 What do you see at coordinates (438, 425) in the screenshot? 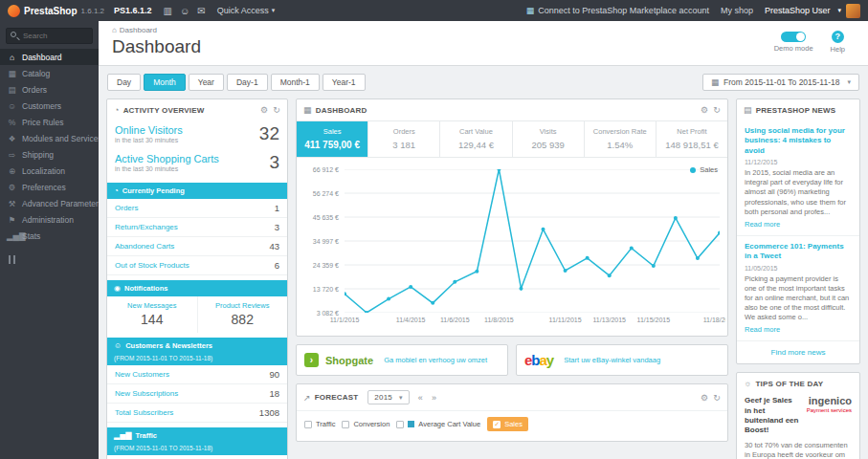
I see `forecast-legend-average-cart-value: Average Cart Value` at bounding box center [438, 425].